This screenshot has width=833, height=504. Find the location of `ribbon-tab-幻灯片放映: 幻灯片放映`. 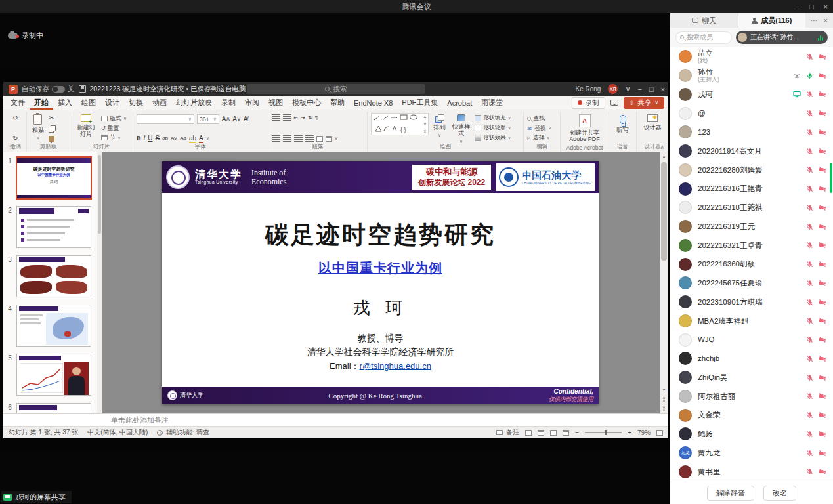

ribbon-tab-幻灯片放映: 幻灯片放映 is located at coordinates (194, 102).